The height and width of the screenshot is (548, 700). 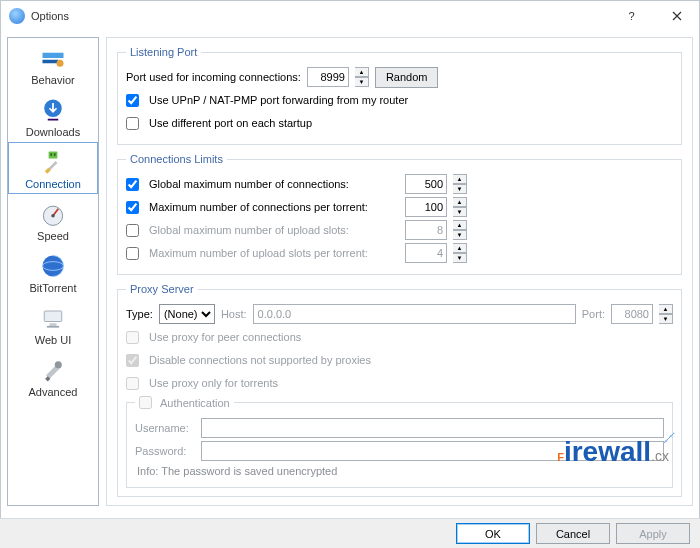 I want to click on global-max-label: Global maximum number of connections:, so click(x=274, y=184).